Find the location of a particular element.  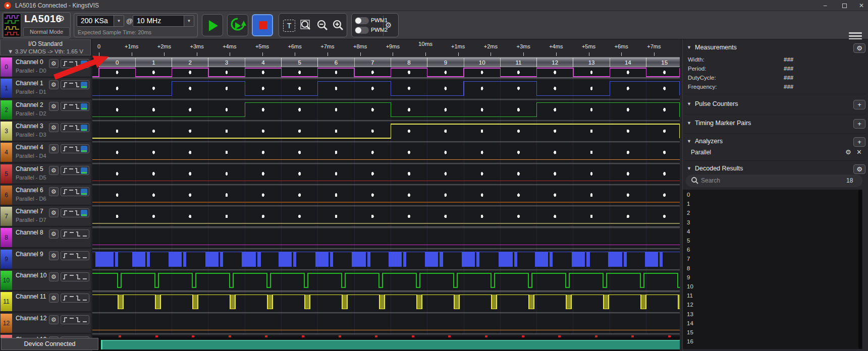

measurements-gear-icon: ⚙ is located at coordinates (859, 48).